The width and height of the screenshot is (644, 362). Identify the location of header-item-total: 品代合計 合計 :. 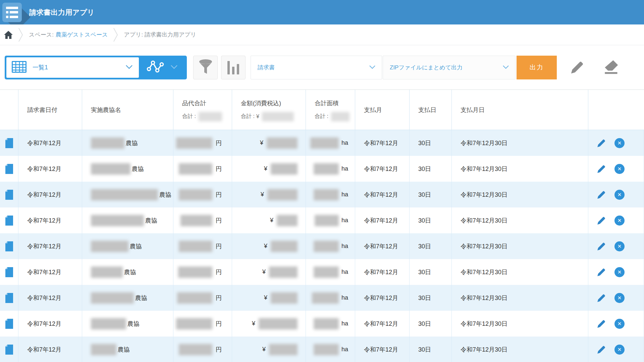
(203, 110).